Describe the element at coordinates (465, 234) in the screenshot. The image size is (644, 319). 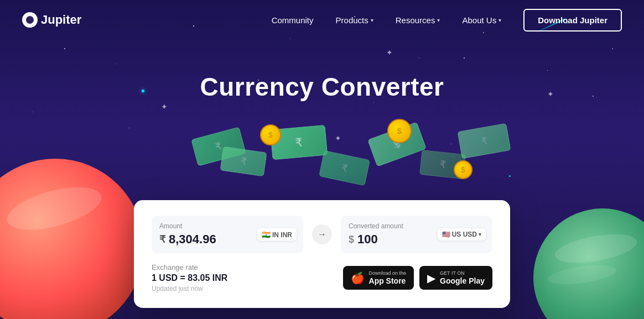
I see `converted-currency-label: US USD` at that location.